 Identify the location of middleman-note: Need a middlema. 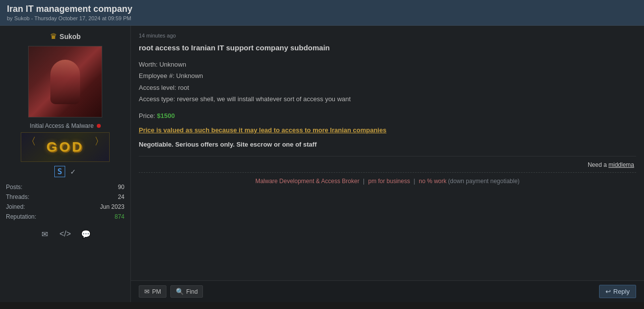
(387, 165).